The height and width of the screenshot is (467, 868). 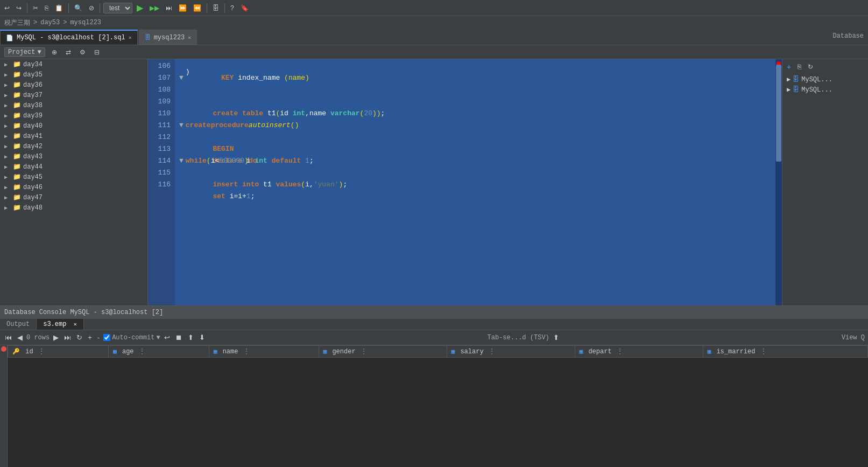 I want to click on col-salary: ▦ salary ⋮, so click(x=511, y=352).